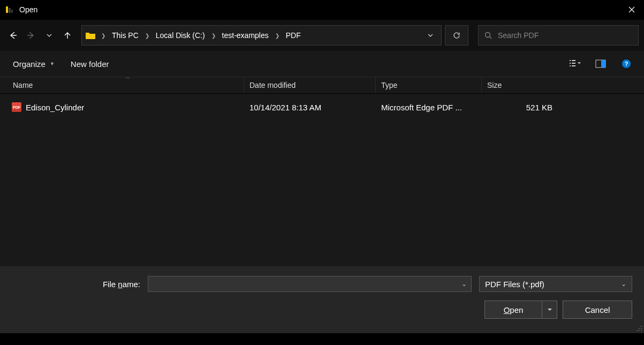  I want to click on window-title: Open, so click(28, 10).